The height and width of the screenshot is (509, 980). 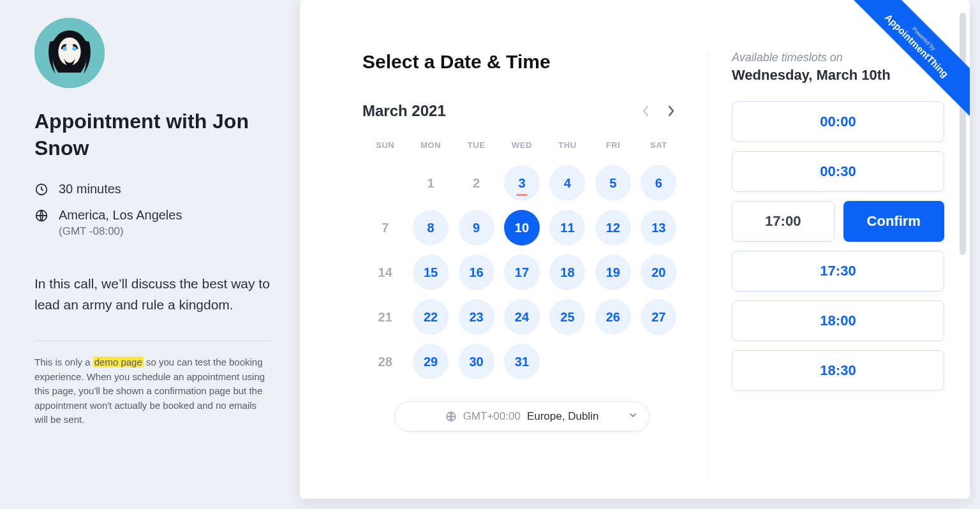 I want to click on calendar-day: 23, so click(x=477, y=317).